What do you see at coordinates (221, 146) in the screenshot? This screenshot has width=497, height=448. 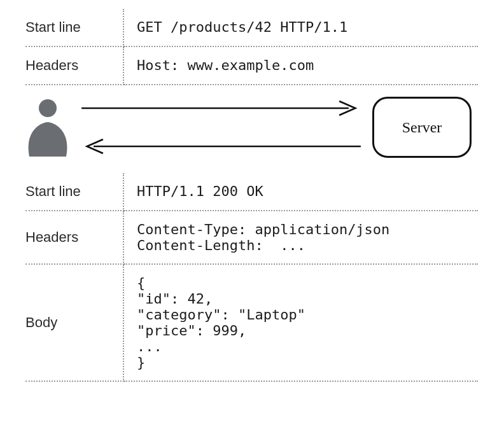 I see `arrow-left-icon` at bounding box center [221, 146].